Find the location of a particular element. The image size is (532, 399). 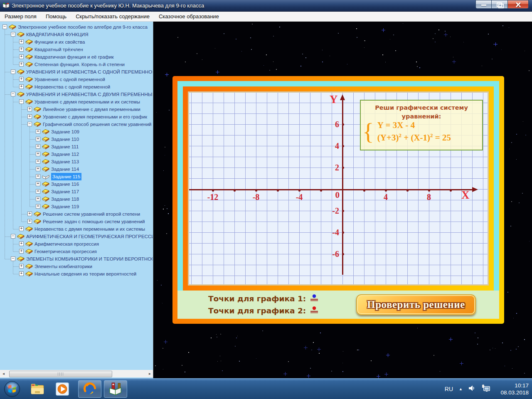

menu-item-toggle-contents: Скрыть/показать содержание is located at coordinates (113, 17).